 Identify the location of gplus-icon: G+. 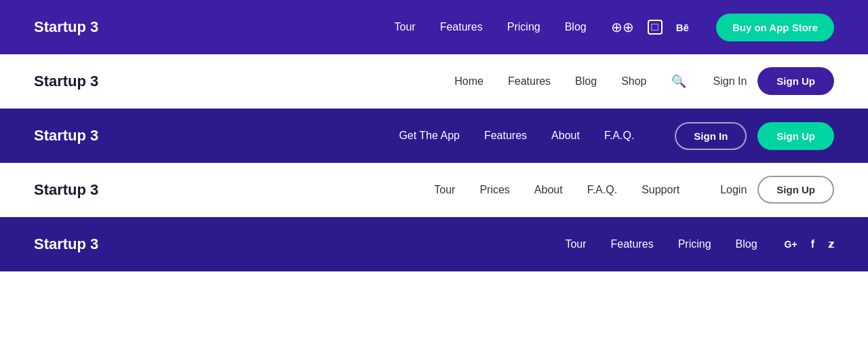
(791, 244).